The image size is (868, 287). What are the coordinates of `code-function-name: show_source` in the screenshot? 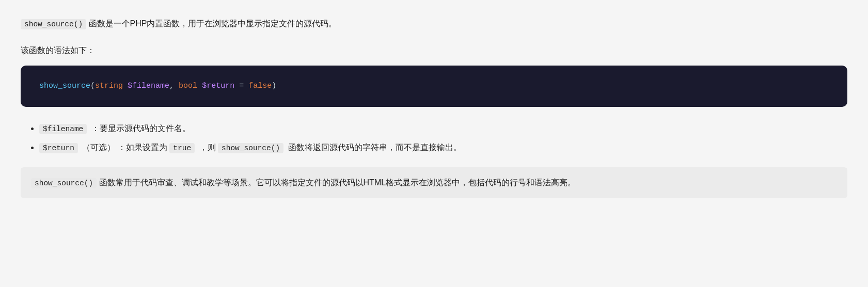 It's located at (65, 86).